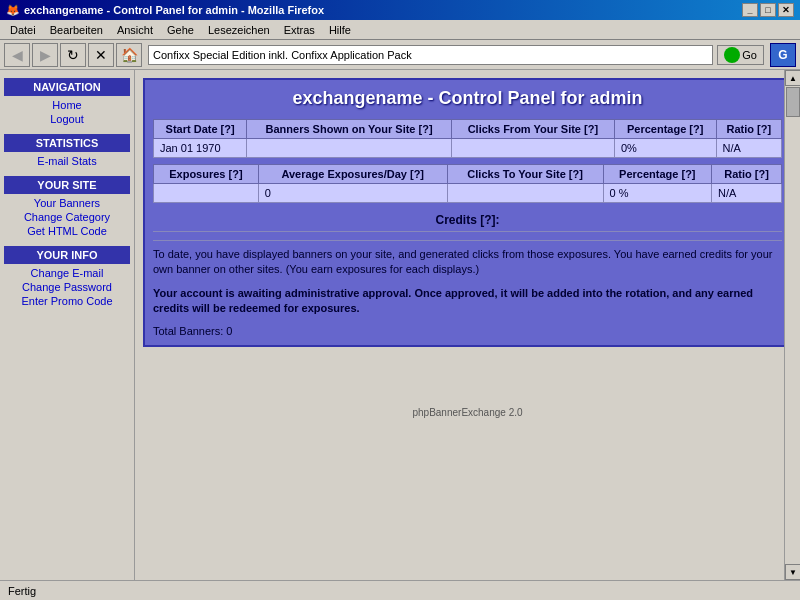 The width and height of the screenshot is (800, 600). What do you see at coordinates (468, 262) in the screenshot?
I see `info-text: To date, you have displayed banners on y…` at bounding box center [468, 262].